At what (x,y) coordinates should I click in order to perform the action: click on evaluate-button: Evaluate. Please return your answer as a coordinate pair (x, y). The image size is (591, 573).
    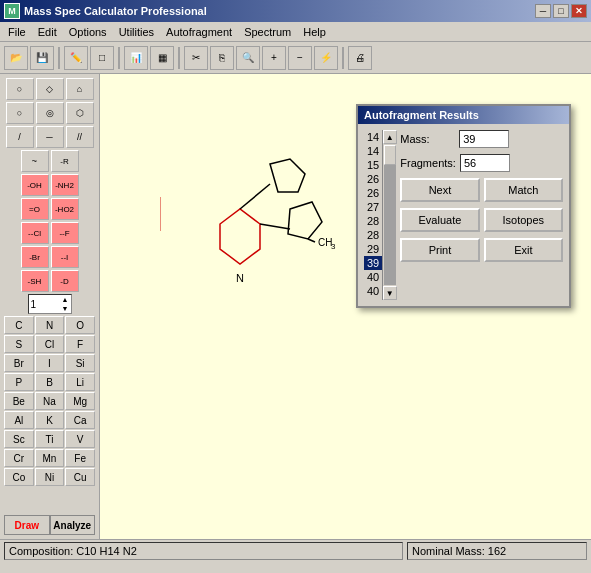
    Looking at the image, I should click on (440, 220).